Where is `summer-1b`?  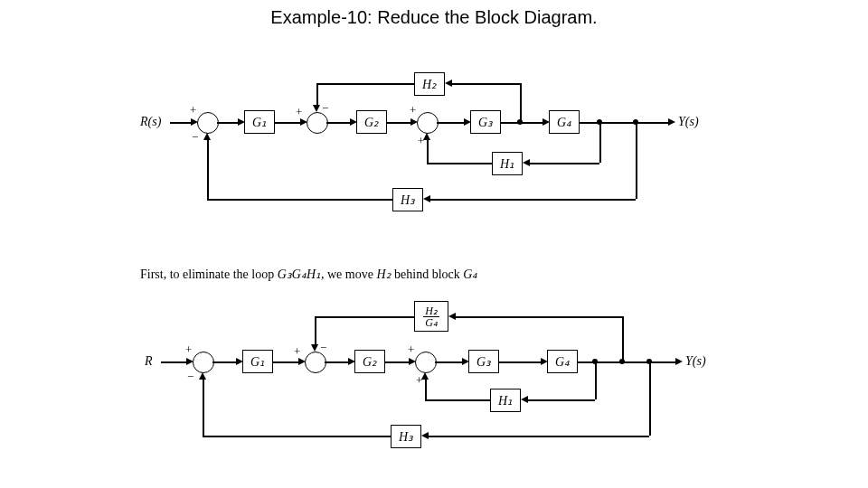
summer-1b is located at coordinates (203, 362).